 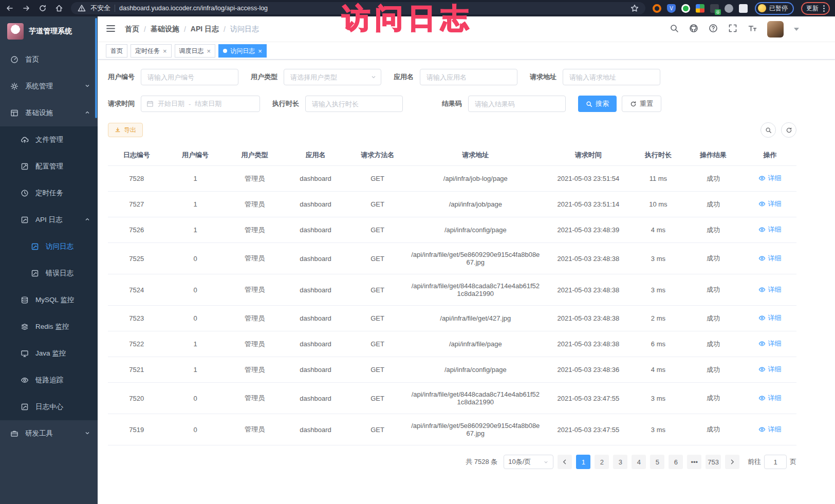 What do you see at coordinates (49, 31) in the screenshot?
I see `app-logo: 芋道管理系统` at bounding box center [49, 31].